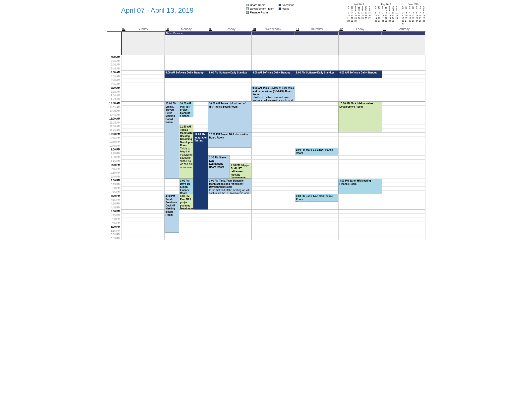 The height and width of the screenshot is (399, 532). What do you see at coordinates (247, 9) in the screenshot?
I see `swatch-dev-room` at bounding box center [247, 9].